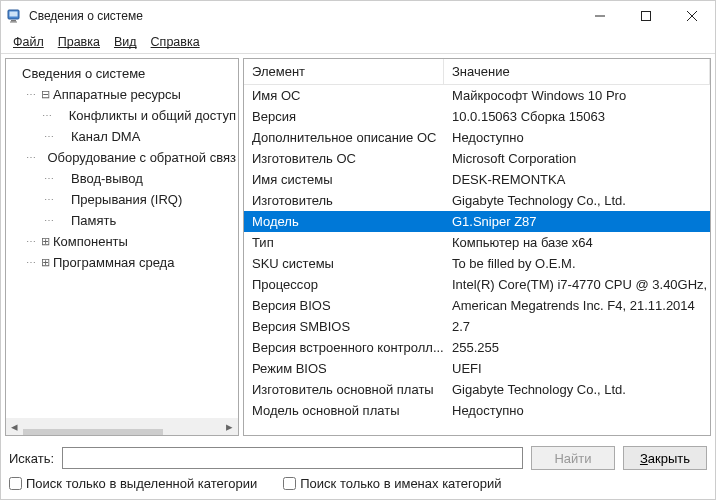  What do you see at coordinates (230, 426) in the screenshot?
I see `scroll-right-icon: ▸` at bounding box center [230, 426].